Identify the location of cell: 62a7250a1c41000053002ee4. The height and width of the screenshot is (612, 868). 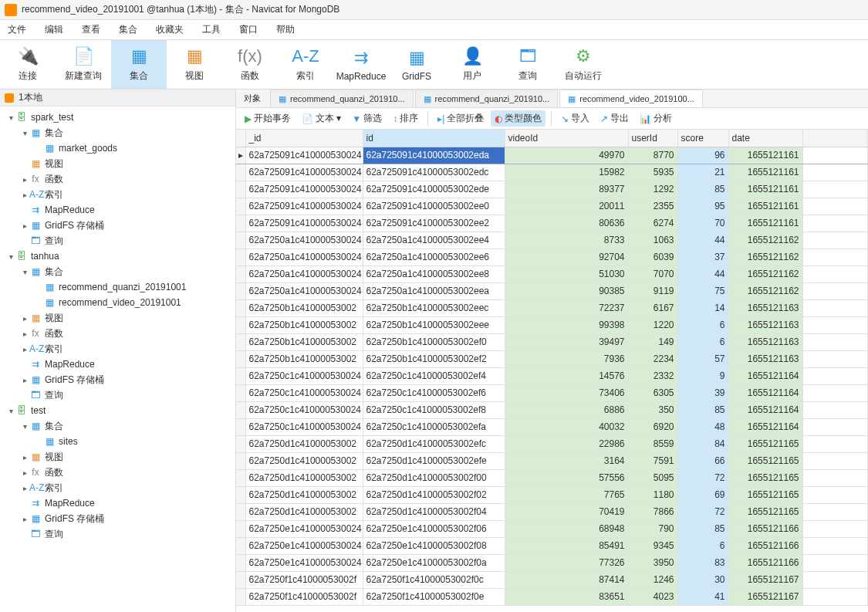
(434, 240).